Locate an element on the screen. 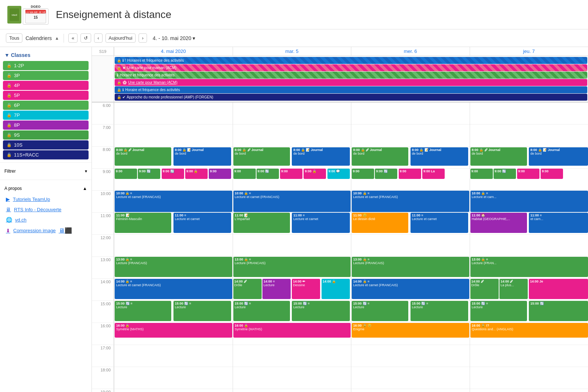 This screenshot has height=392, width=588. tue-event-14-4: 14:00 🔒 is located at coordinates (336, 289).